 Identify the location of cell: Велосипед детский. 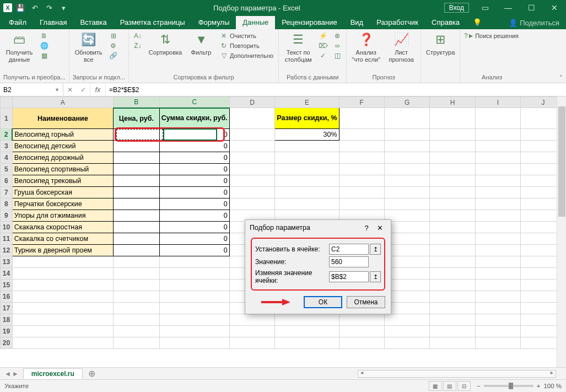
(63, 147).